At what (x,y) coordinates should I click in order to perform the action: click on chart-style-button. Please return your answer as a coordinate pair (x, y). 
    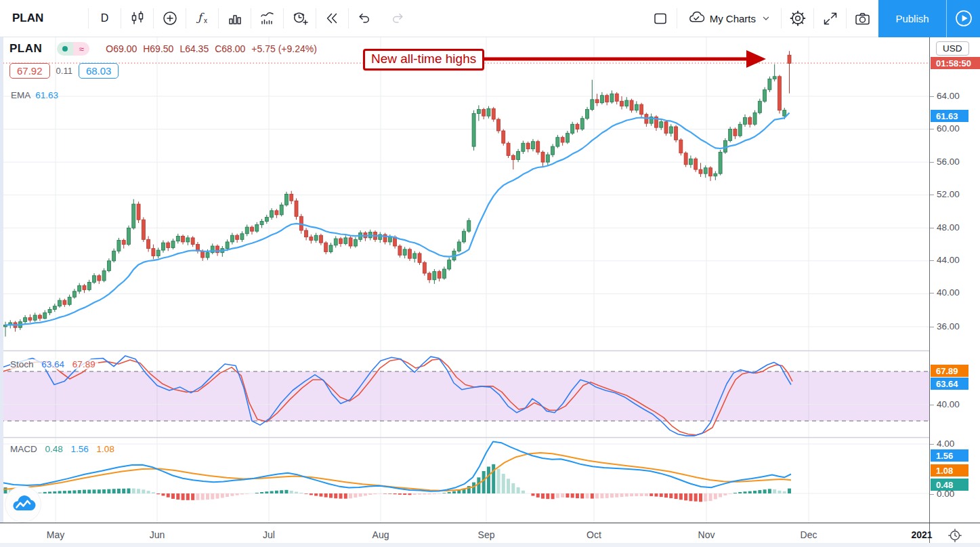
    Looking at the image, I should click on (137, 19).